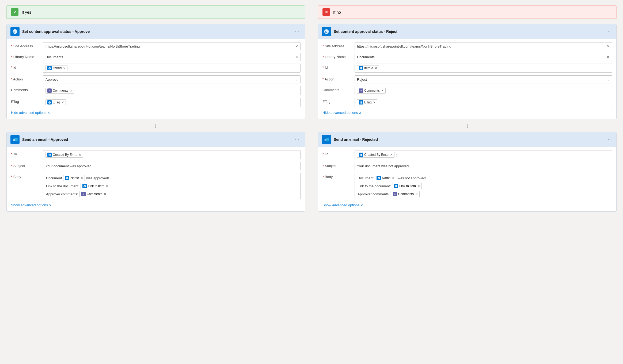 The height and width of the screenshot is (364, 623). What do you see at coordinates (483, 166) in the screenshot?
I see `field-input: Your document was not approved` at bounding box center [483, 166].